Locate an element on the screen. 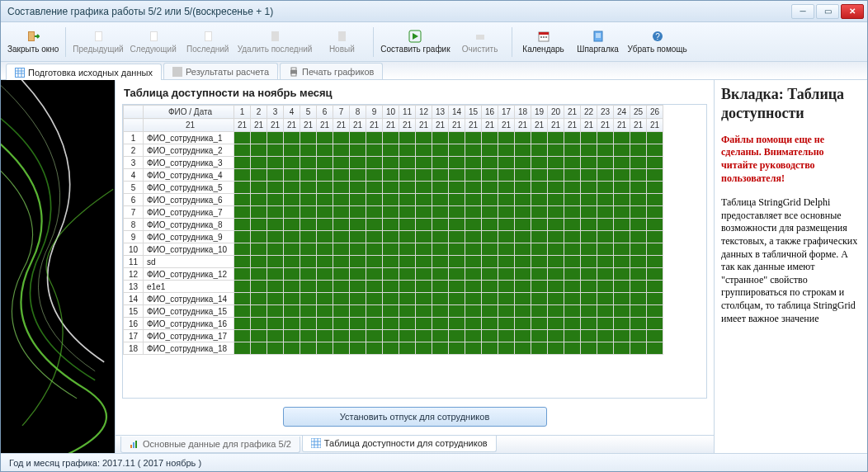 The image size is (868, 472). table-row: 14ФИО_сотрудника_14 is located at coordinates (394, 299).